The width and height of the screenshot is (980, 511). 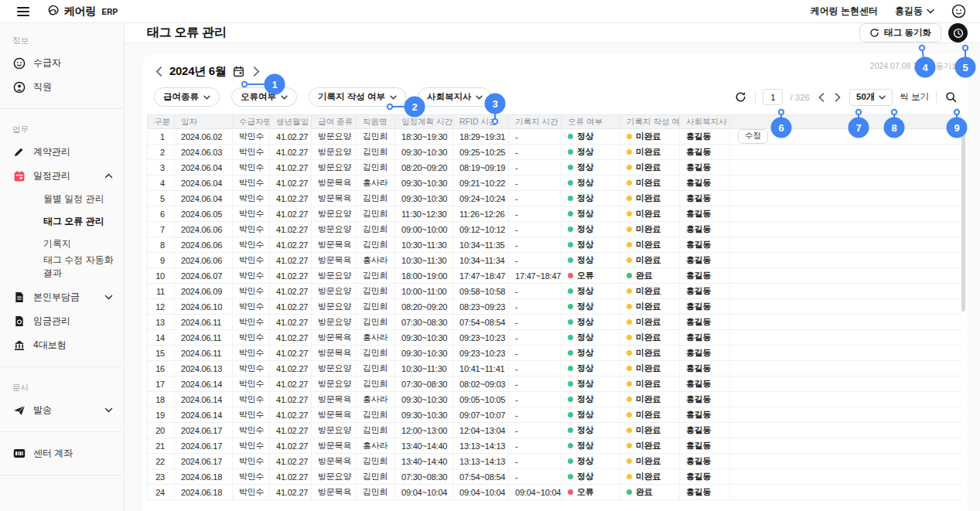 What do you see at coordinates (161, 400) in the screenshot?
I see `cell-no: 18` at bounding box center [161, 400].